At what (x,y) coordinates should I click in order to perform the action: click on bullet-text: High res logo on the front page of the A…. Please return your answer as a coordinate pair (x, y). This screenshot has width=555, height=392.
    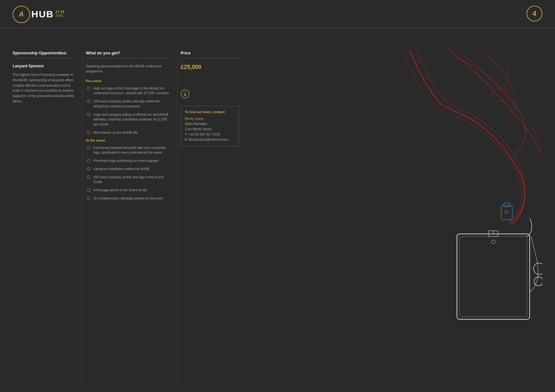
    Looking at the image, I should click on (132, 91).